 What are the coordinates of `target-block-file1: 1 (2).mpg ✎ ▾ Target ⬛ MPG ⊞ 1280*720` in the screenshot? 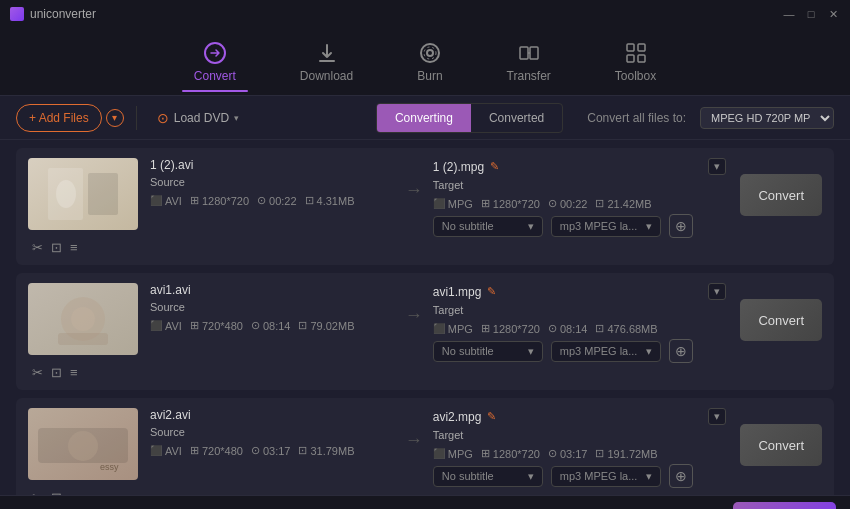 It's located at (580, 198).